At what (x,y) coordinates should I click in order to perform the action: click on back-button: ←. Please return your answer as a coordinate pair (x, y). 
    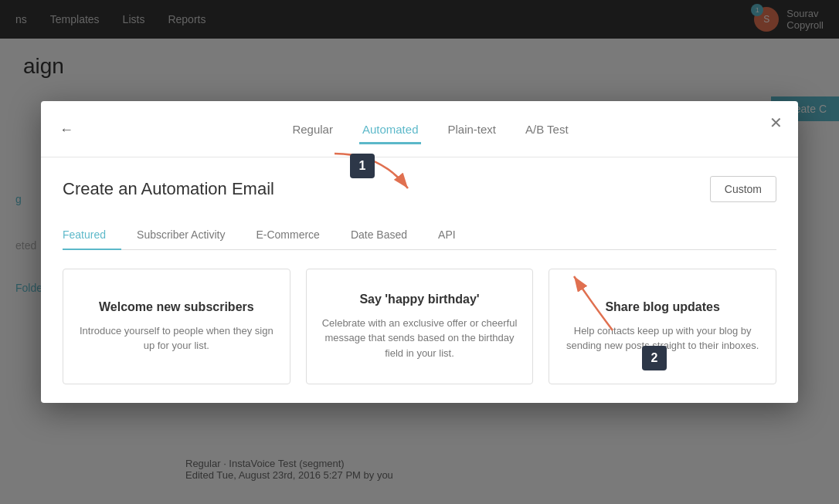
    Looking at the image, I should click on (66, 130).